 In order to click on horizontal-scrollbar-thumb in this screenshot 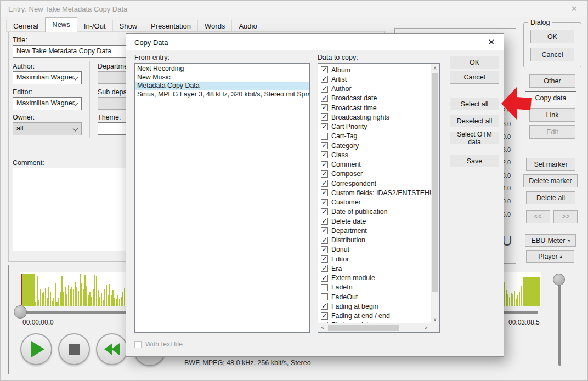, I will do `click(364, 328)`.